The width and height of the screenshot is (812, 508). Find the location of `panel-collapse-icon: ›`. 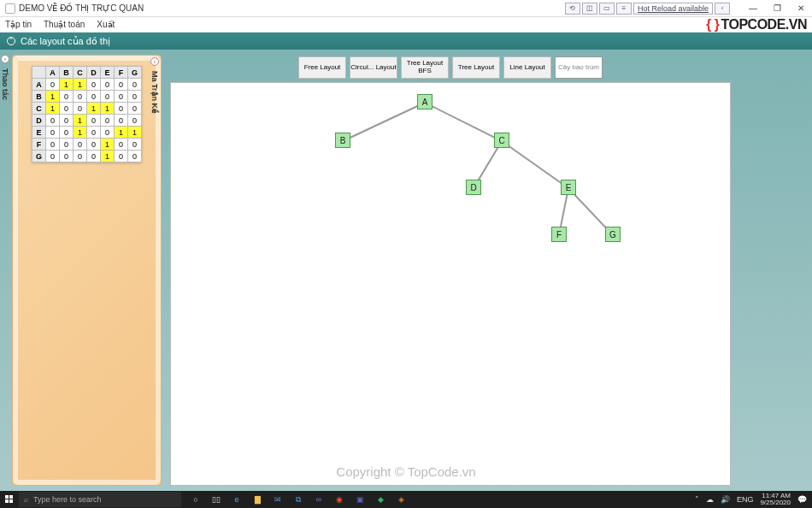

panel-collapse-icon: › is located at coordinates (155, 62).